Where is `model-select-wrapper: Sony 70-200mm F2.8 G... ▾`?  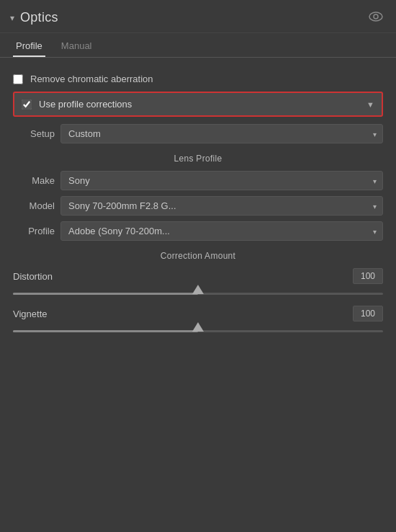
model-select-wrapper: Sony 70-200mm F2.8 G... ▾ is located at coordinates (222, 206).